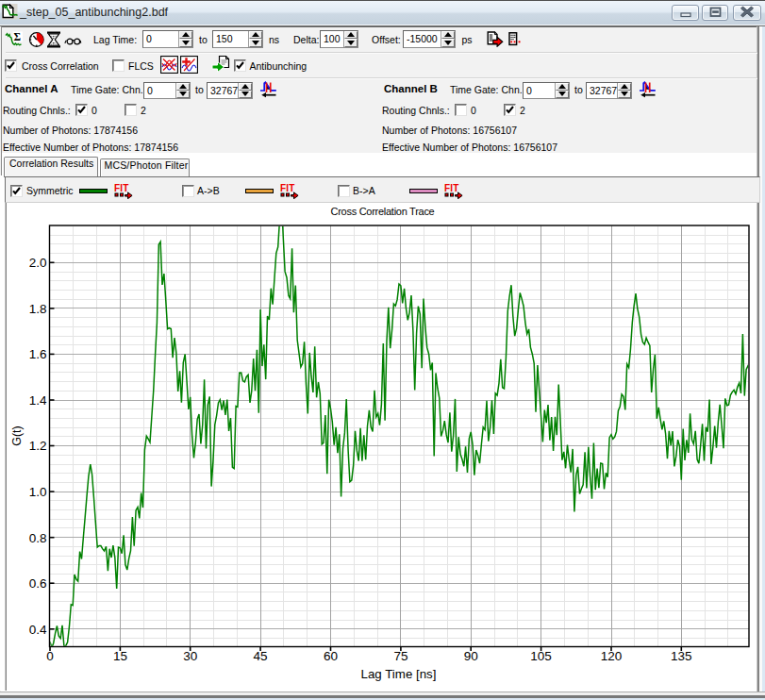 The image size is (765, 700). I want to click on svg-text: 90, so click(472, 657).